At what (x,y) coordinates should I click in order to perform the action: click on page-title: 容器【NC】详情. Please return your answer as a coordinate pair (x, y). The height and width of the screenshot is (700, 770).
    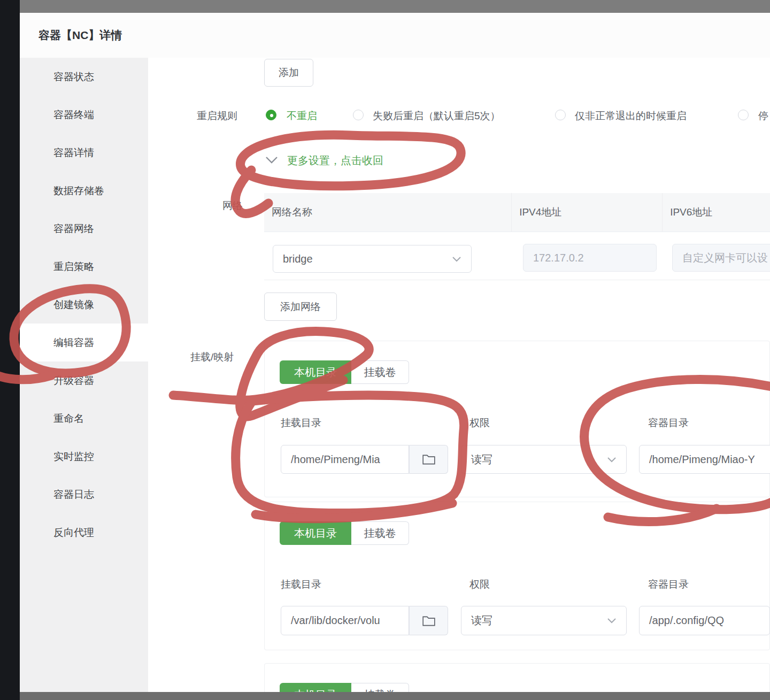
    Looking at the image, I should click on (80, 35).